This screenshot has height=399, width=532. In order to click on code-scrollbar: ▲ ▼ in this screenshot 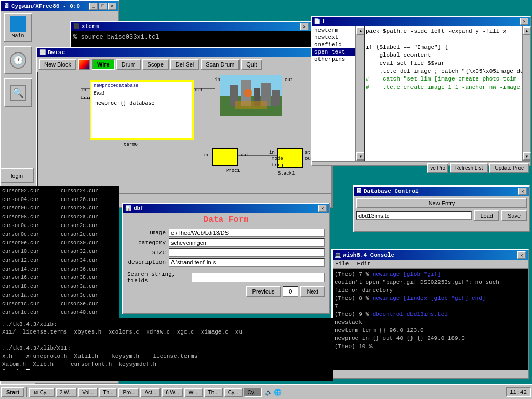, I will do `click(526, 94)`.